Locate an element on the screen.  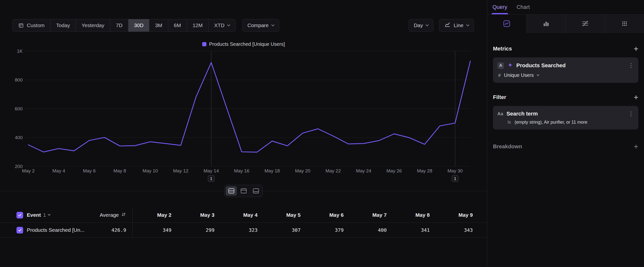
filter-condition-row: Is (empty string), Air purifier, or 11 m… is located at coordinates (566, 122).